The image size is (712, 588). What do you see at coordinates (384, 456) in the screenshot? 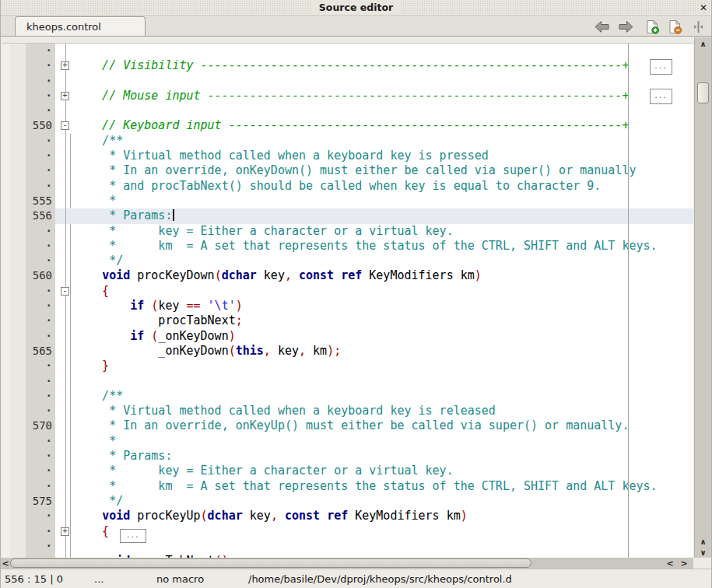
I see `code-text: * Params:` at bounding box center [384, 456].